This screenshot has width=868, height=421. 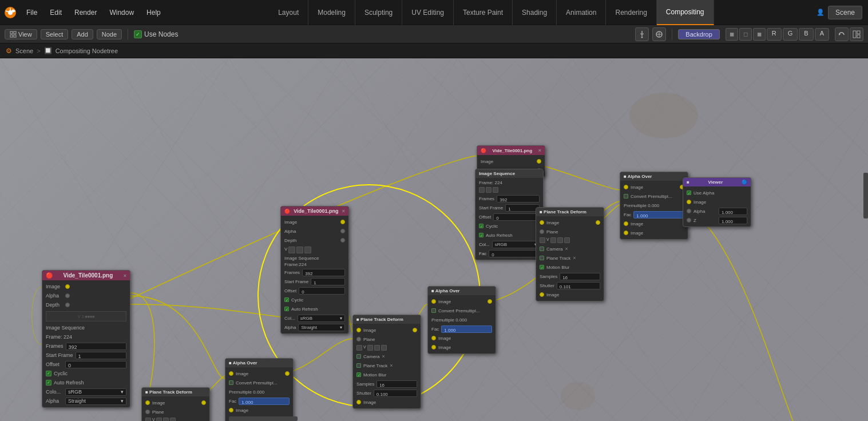 I want to click on node-img-seq-1: 🔴 Vide_Tile0001.png × Image Alpha Depth …, so click(x=86, y=339).